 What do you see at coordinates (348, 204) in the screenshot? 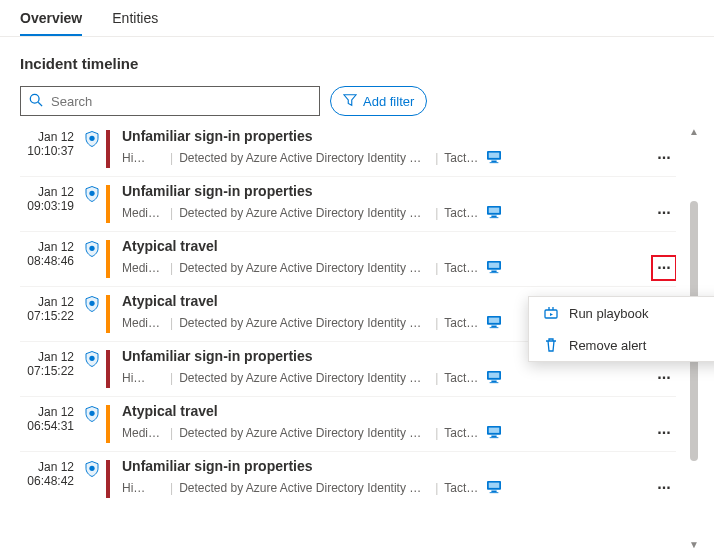
I see `timeline-row: Jan 12 09:03:19 Unfamiliar sign-in prope…` at bounding box center [348, 204].